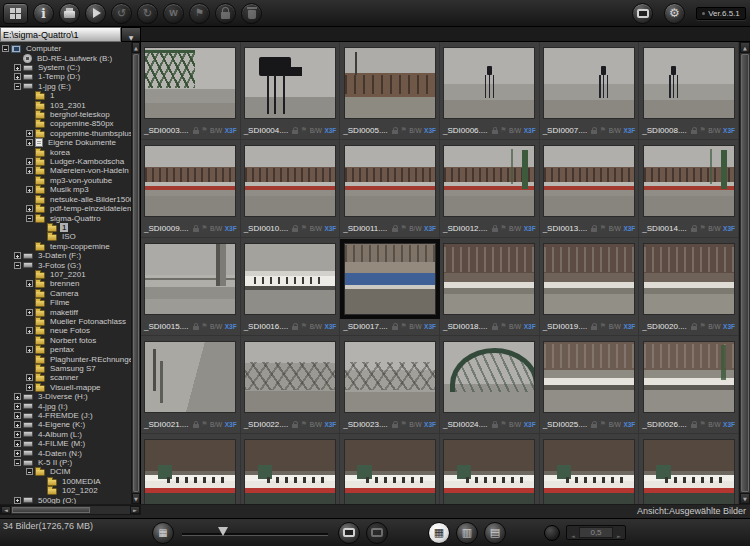 The image size is (750, 546). Describe the element at coordinates (80, 246) in the screenshot. I see `tree-item-label: temp-coppemine` at that location.